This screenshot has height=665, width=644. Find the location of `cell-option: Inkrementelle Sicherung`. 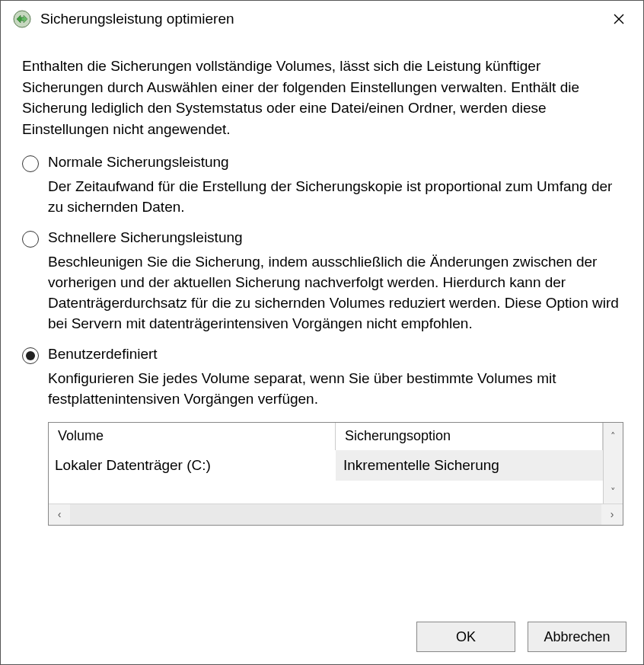

cell-option: Inkrementelle Sicherung is located at coordinates (469, 465).